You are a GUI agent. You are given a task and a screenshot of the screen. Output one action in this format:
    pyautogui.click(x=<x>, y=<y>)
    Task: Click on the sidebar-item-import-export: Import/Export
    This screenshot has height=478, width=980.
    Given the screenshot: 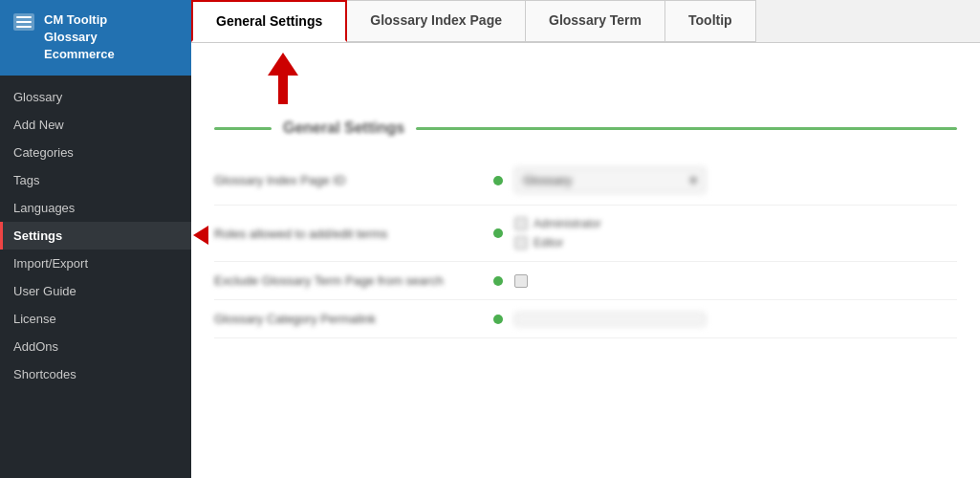 What is the action you would take?
    pyautogui.click(x=96, y=264)
    